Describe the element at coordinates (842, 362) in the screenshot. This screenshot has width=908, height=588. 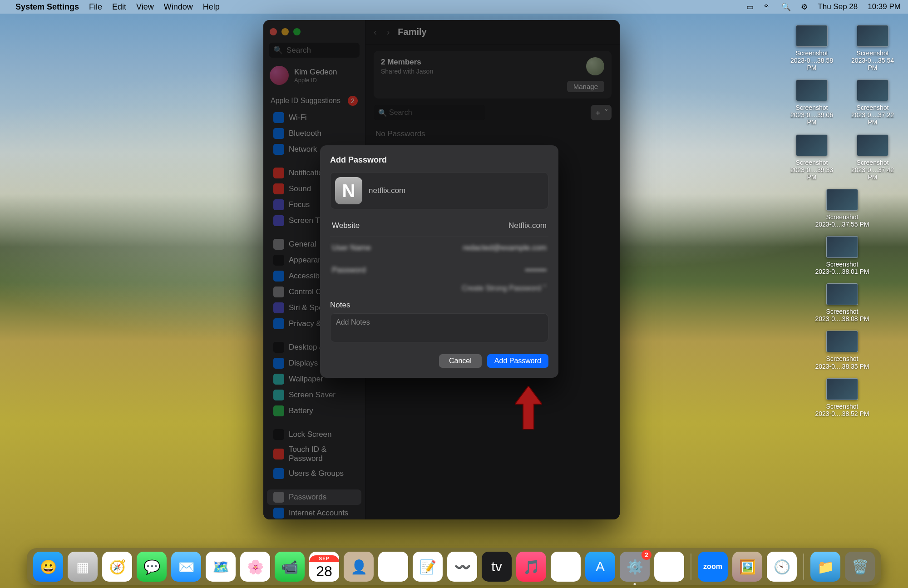
I see `desktop-file-label: Screenshot 2023-0....38.35 PM` at that location.